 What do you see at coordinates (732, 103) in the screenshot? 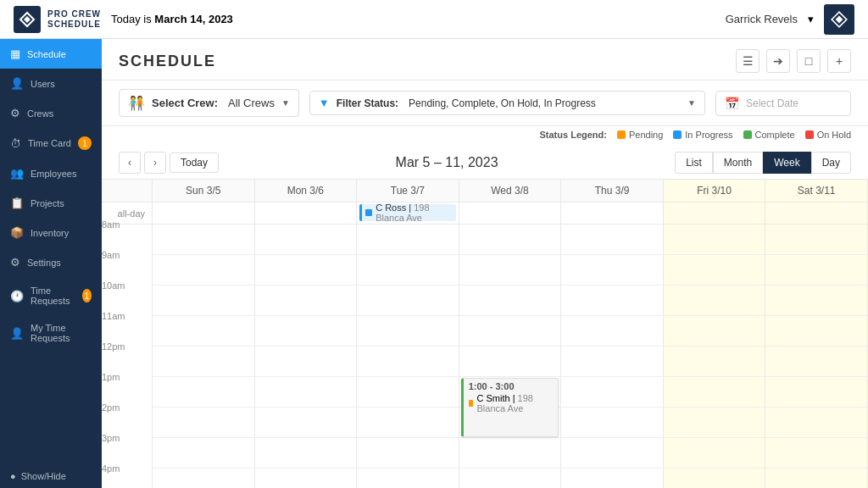
I see `calendar-icon: 📅` at bounding box center [732, 103].